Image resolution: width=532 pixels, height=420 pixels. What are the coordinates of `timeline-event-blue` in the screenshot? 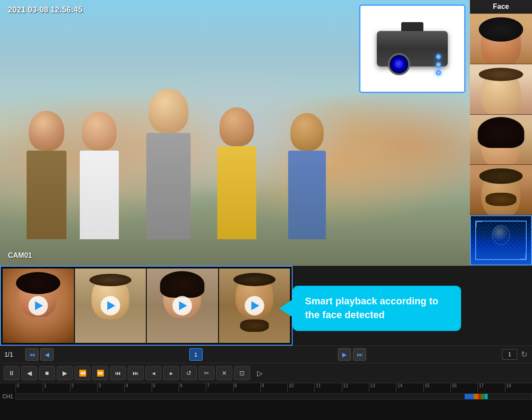 It's located at (469, 397).